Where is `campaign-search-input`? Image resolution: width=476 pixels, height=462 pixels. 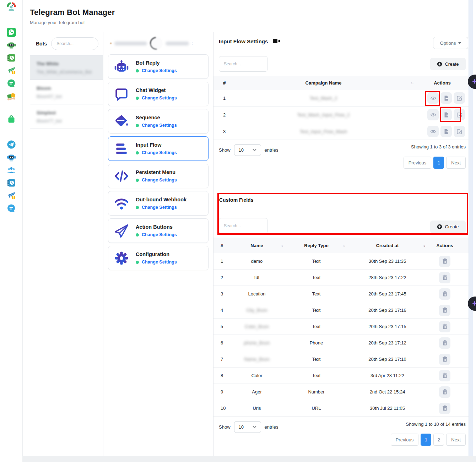
campaign-search-input is located at coordinates (243, 64).